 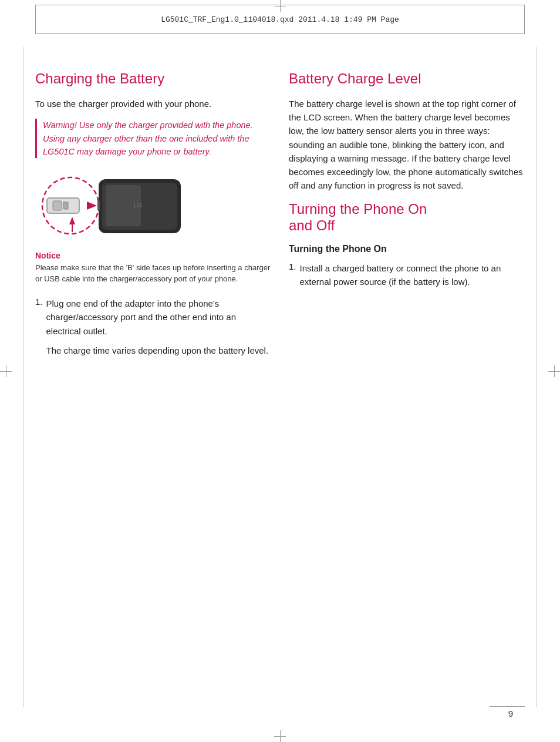 What do you see at coordinates (407, 145) in the screenshot?
I see `battery-charge-body: The battery charge level is shown at the…` at bounding box center [407, 145].